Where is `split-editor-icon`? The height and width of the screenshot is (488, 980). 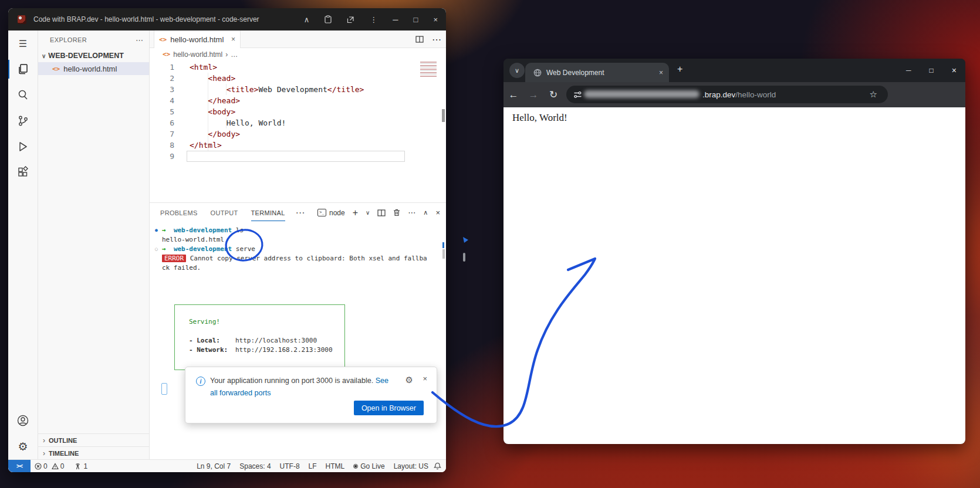
split-editor-icon is located at coordinates (420, 39).